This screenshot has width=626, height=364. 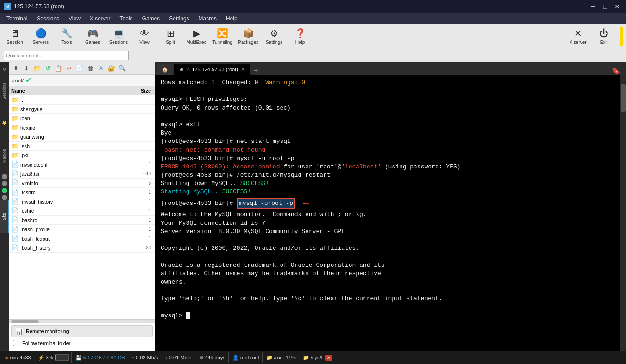 I want to click on col-name-header: Name, so click(x=73, y=91).